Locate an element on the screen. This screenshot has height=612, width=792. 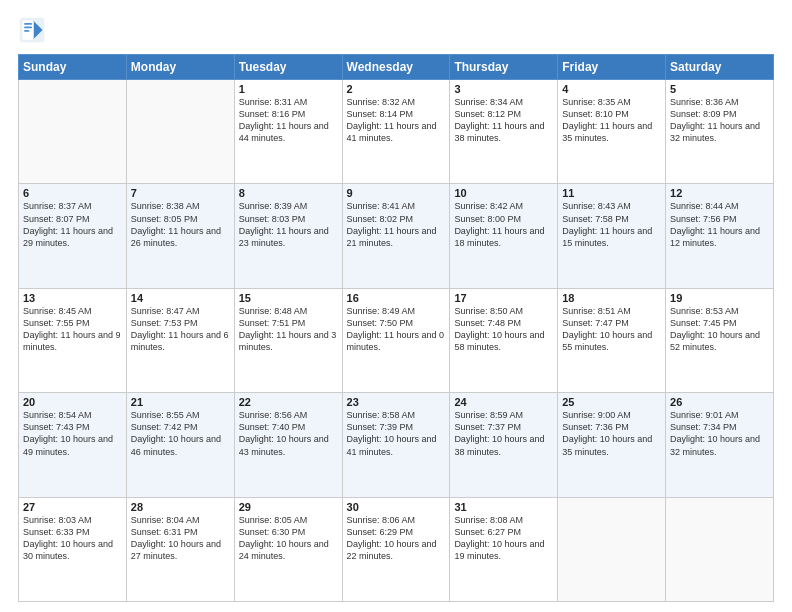
calendar-cell: 18Sunrise: 8:51 AMSunset: 7:47 PMDayligh… is located at coordinates (612, 340).